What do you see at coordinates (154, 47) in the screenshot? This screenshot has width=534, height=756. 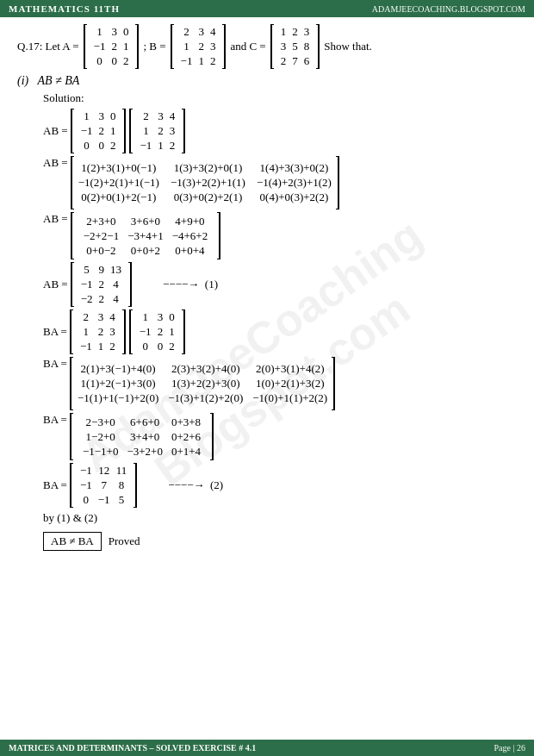 I see `semicolon: ; B =` at bounding box center [154, 47].